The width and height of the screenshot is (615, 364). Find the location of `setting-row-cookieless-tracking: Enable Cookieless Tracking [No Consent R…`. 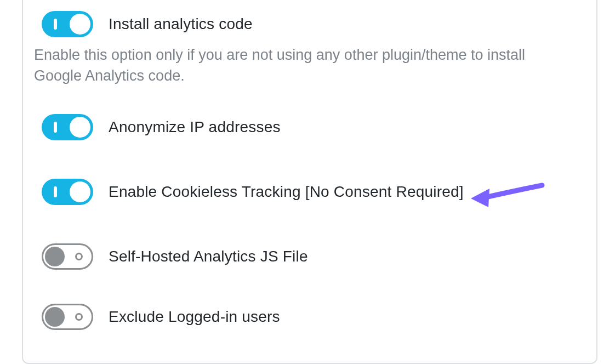

setting-row-cookieless-tracking: Enable Cookieless Tracking [No Consent R… is located at coordinates (310, 192).